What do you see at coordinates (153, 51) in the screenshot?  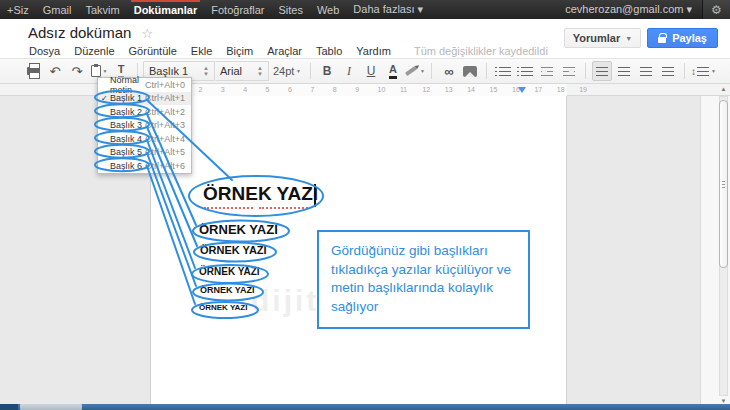 I see `menu-görüntüle: Görüntüle` at bounding box center [153, 51].